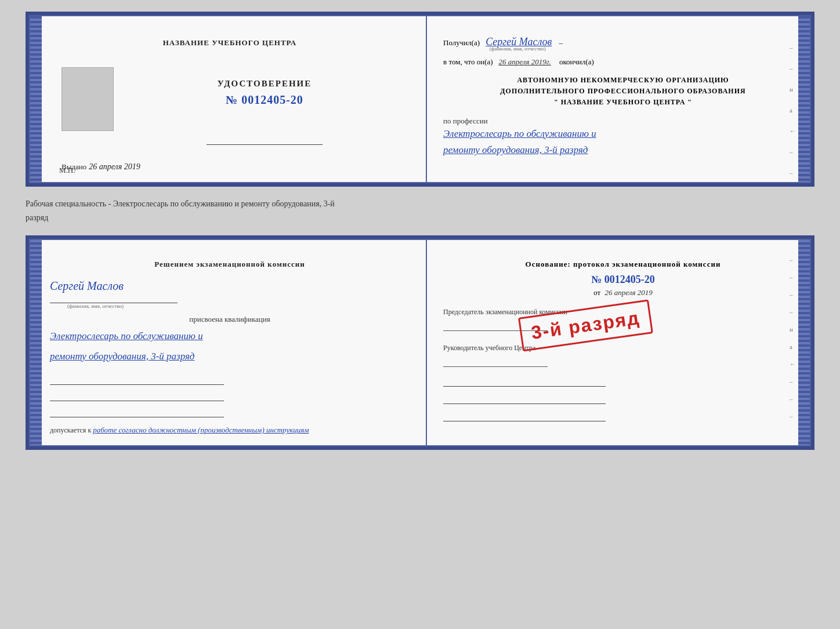 This screenshot has width=840, height=629. Describe the element at coordinates (792, 277) in the screenshot. I see `mark2-dash2: –` at that location.